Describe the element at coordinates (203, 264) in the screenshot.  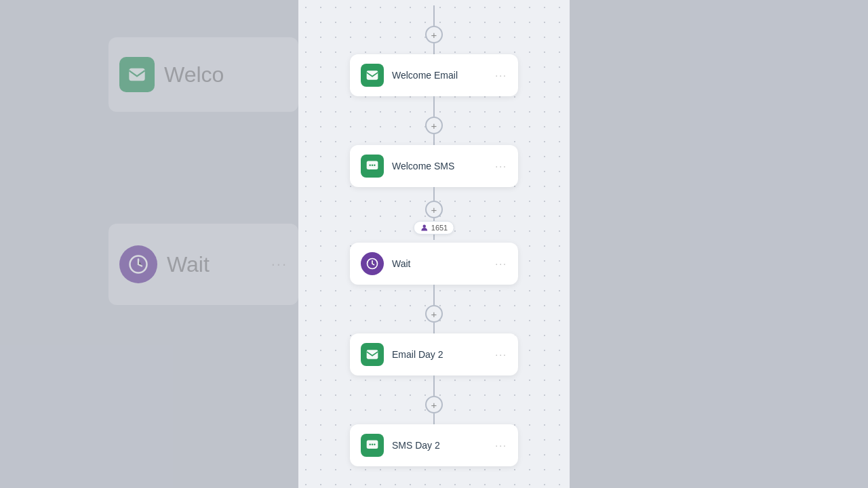
I see `bg-card-bottom-left: Wait ···` at that location.